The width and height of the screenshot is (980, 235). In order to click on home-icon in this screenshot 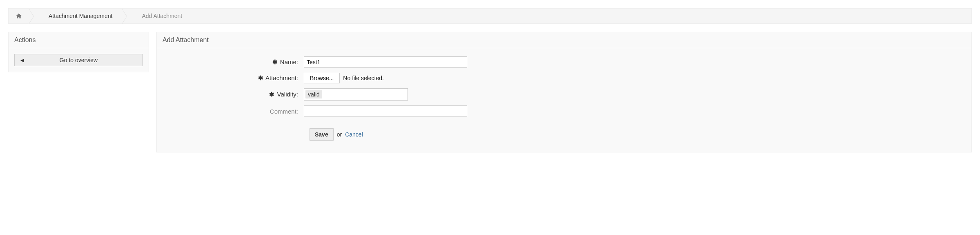, I will do `click(19, 16)`.